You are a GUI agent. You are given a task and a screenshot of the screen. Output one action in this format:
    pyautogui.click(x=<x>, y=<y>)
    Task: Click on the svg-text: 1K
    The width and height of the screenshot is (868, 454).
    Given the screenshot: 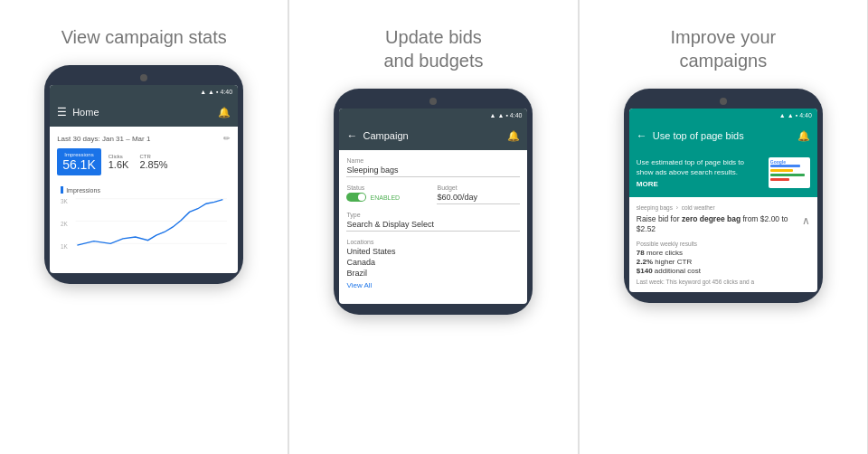 What is the action you would take?
    pyautogui.click(x=65, y=246)
    